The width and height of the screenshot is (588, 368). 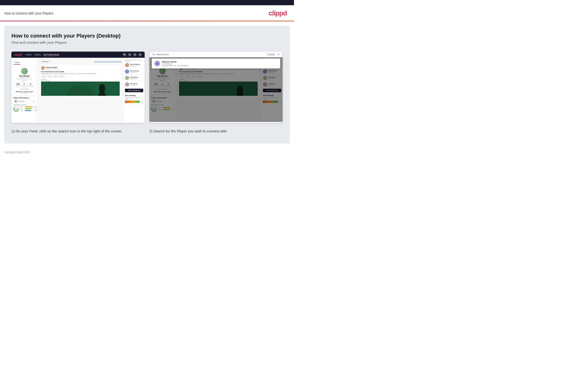 I want to click on app-body-1: Feed Blair McHarg Golf Coach Mill Ride G…, so click(x=78, y=90).